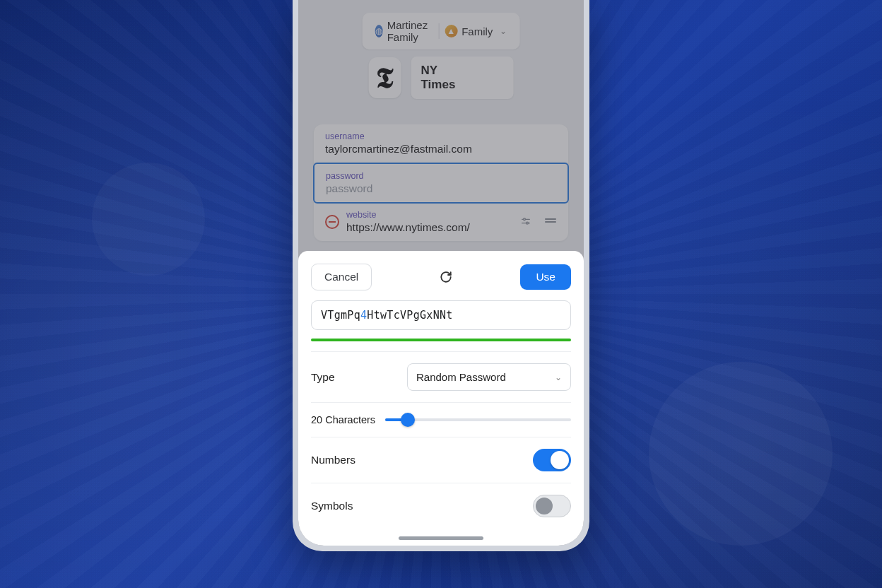  Describe the element at coordinates (441, 420) in the screenshot. I see `length-row: 20 Characters` at that location.